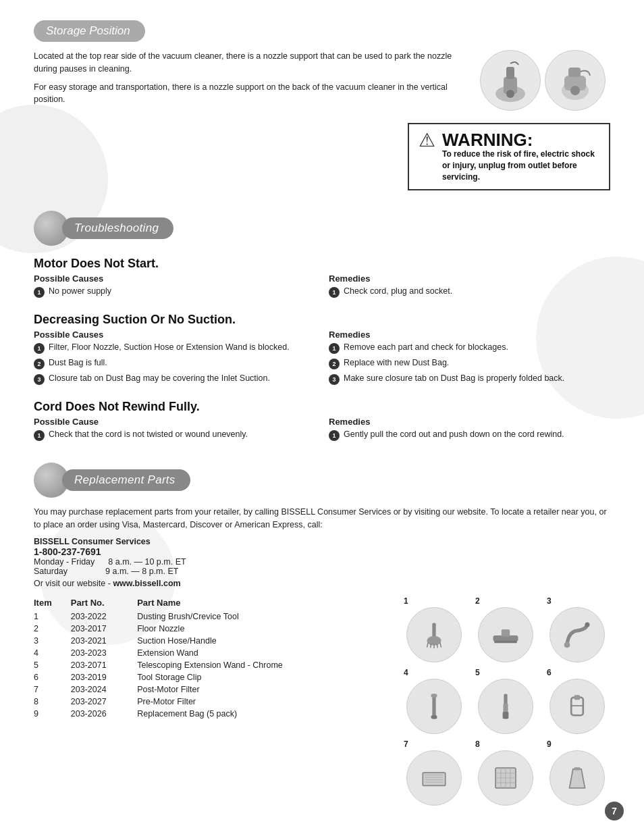 The image size is (644, 834). Describe the element at coordinates (104, 665) in the screenshot. I see `part-no: 203-2071` at that location.